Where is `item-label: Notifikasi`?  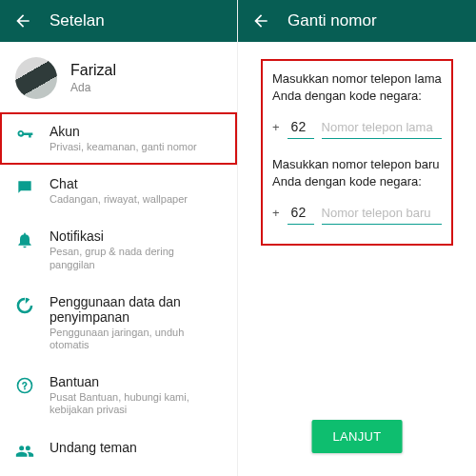
item-label: Notifikasi is located at coordinates (135, 236).